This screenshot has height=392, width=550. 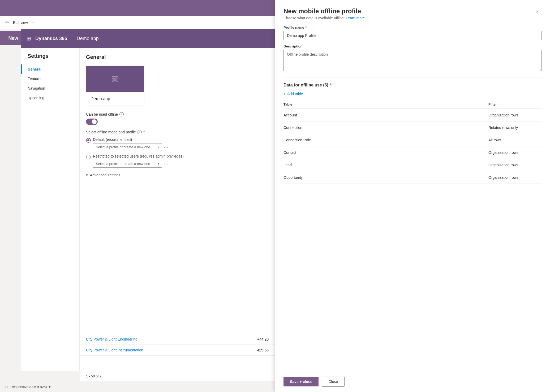 I want to click on app-card-name: Demo app, so click(x=115, y=99).